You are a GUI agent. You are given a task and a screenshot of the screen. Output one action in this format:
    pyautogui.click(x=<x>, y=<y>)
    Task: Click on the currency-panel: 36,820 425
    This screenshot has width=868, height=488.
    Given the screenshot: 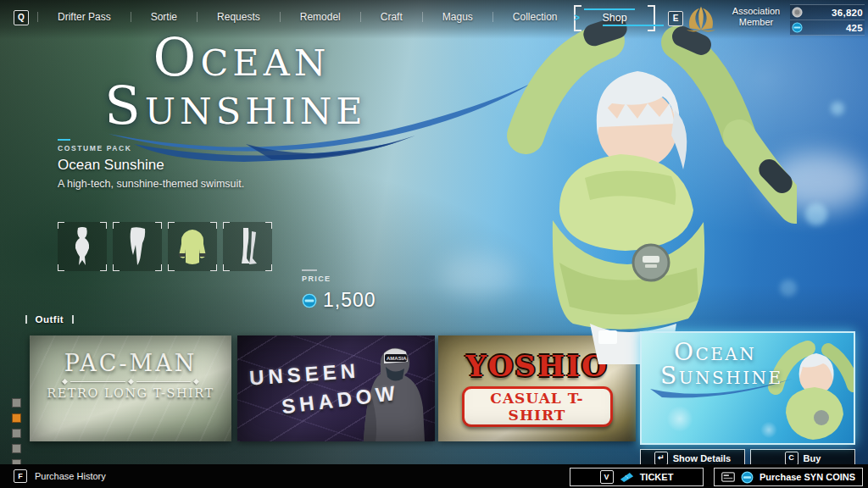 What is the action you would take?
    pyautogui.click(x=827, y=20)
    